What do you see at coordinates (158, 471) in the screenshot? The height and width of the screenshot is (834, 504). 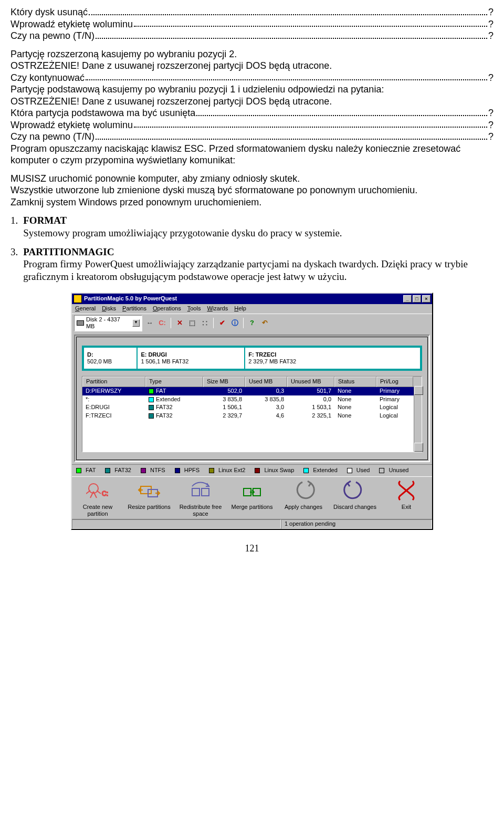 I see `legend-label: NTFS` at bounding box center [158, 471].